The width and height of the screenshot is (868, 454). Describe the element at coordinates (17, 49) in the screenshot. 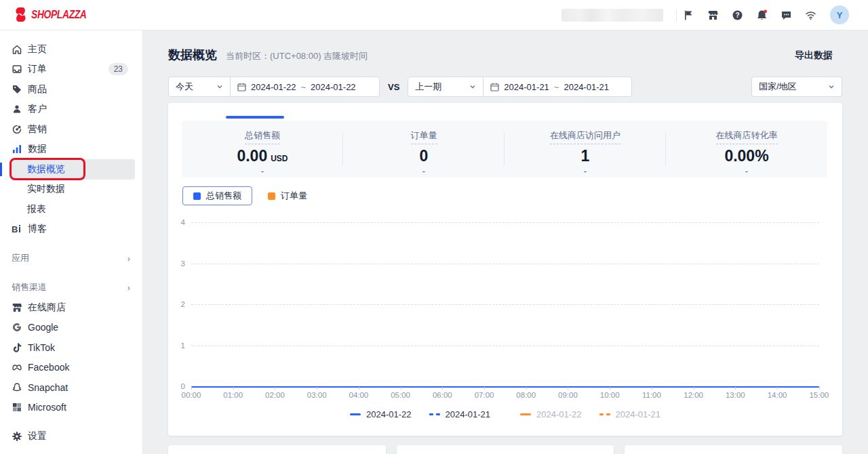

I see `home-icon` at that location.